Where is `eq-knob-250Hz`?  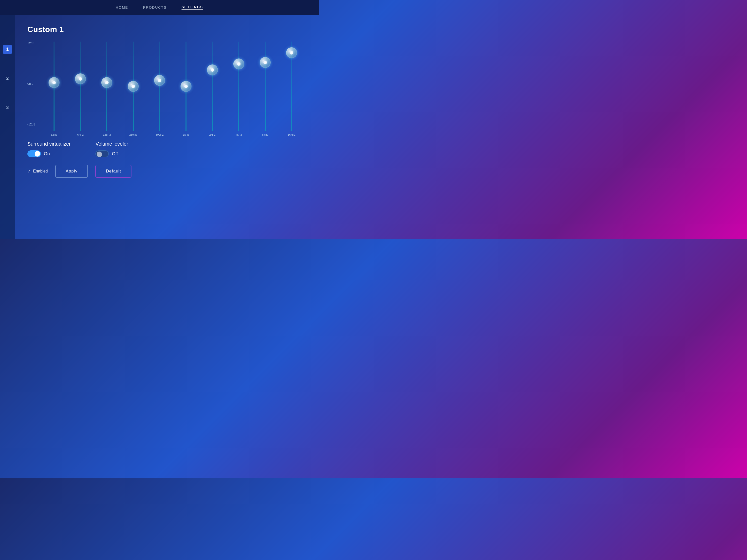 eq-knob-250Hz is located at coordinates (133, 86).